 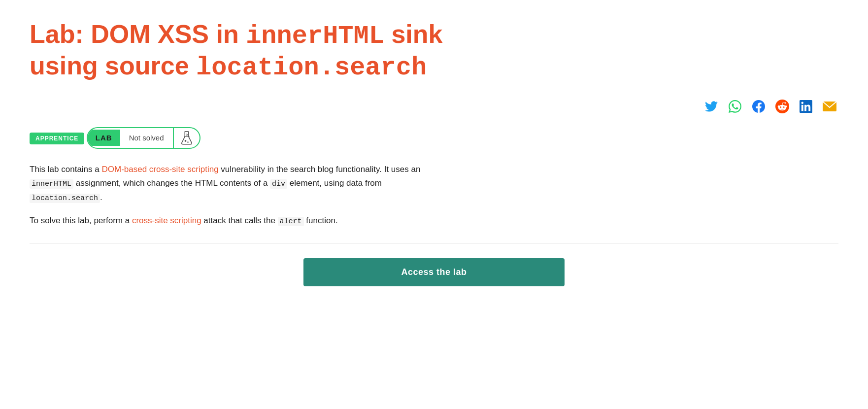 I want to click on email-icon, so click(x=830, y=106).